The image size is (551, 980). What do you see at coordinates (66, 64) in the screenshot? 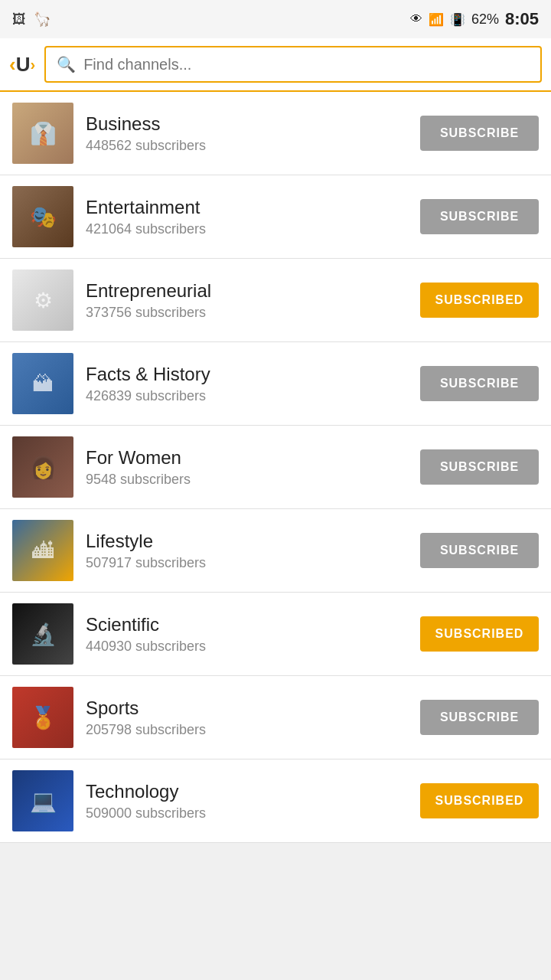
I see `search-icon: 🔍` at bounding box center [66, 64].